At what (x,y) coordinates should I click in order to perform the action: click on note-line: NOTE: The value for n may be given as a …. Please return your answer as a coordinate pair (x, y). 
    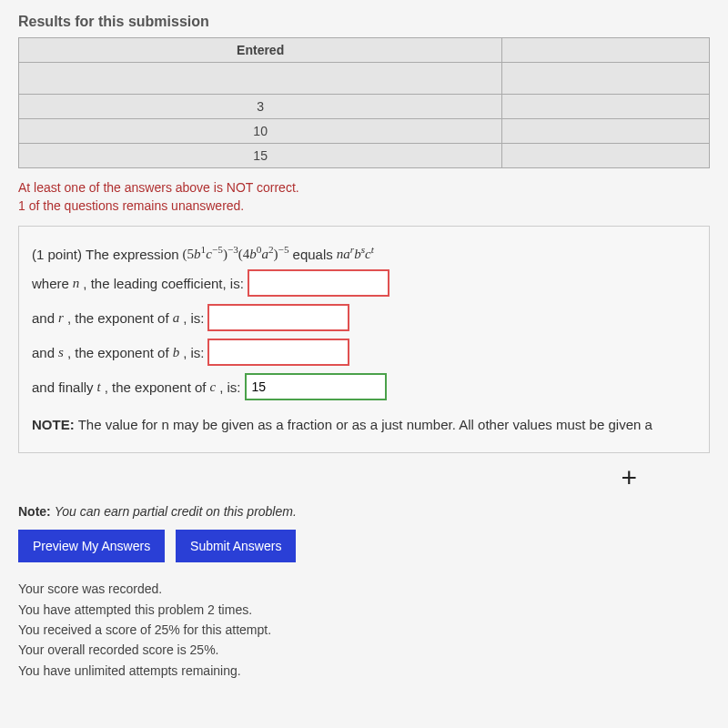
    Looking at the image, I should click on (364, 424).